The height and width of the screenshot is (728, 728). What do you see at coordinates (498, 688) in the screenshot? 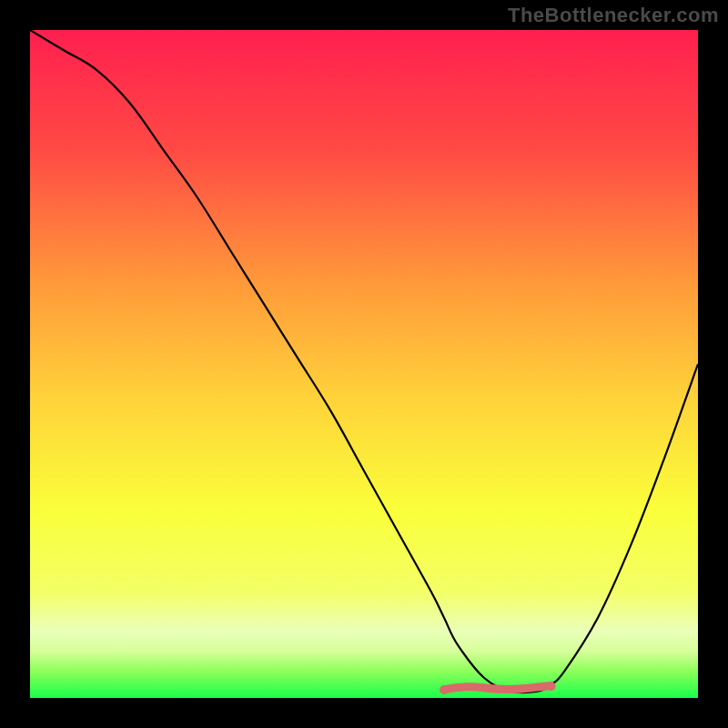
I see `curve-highlight` at bounding box center [498, 688].